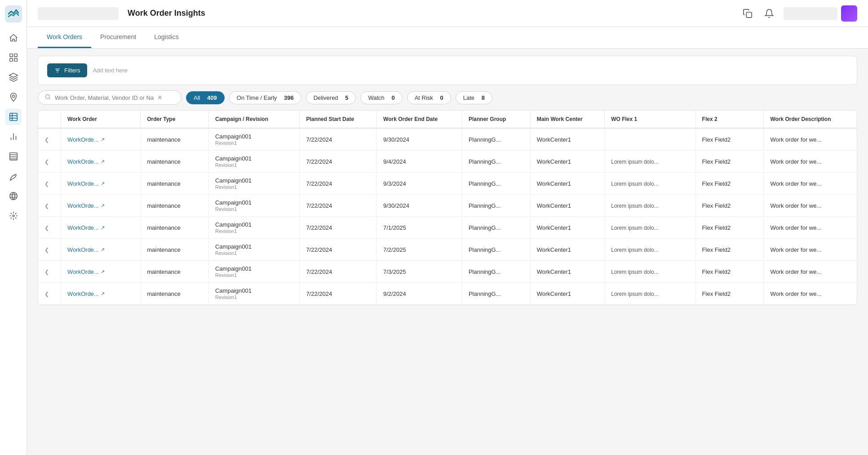  I want to click on user-name-placeholder, so click(810, 13).